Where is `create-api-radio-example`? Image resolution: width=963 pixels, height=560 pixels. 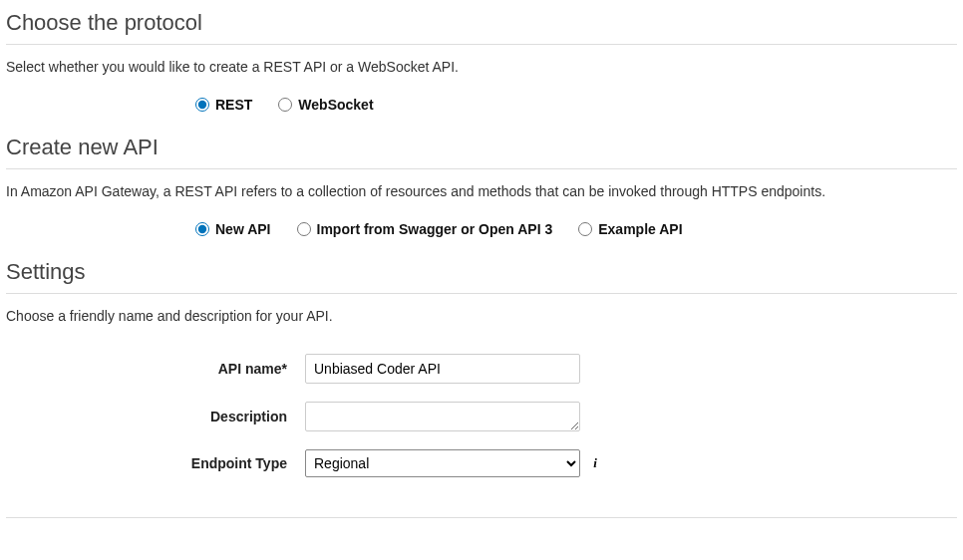 create-api-radio-example is located at coordinates (585, 229).